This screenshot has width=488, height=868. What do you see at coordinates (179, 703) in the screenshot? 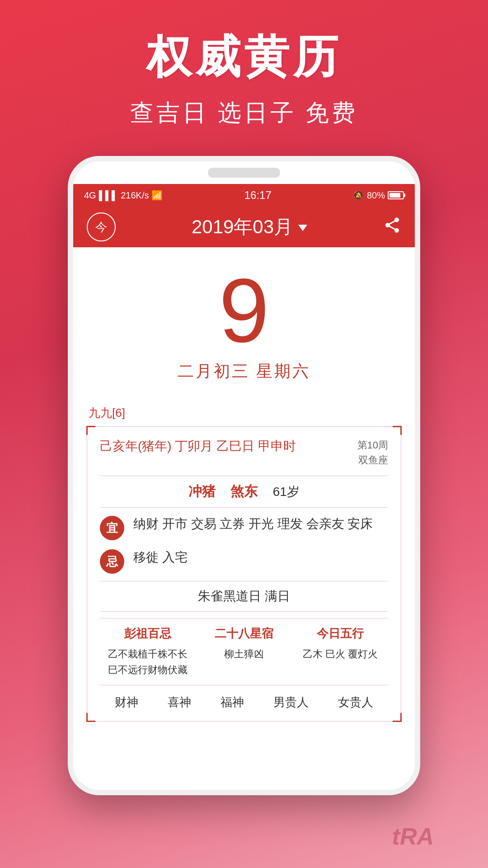
I see `footer-label-1: 喜神` at bounding box center [179, 703].